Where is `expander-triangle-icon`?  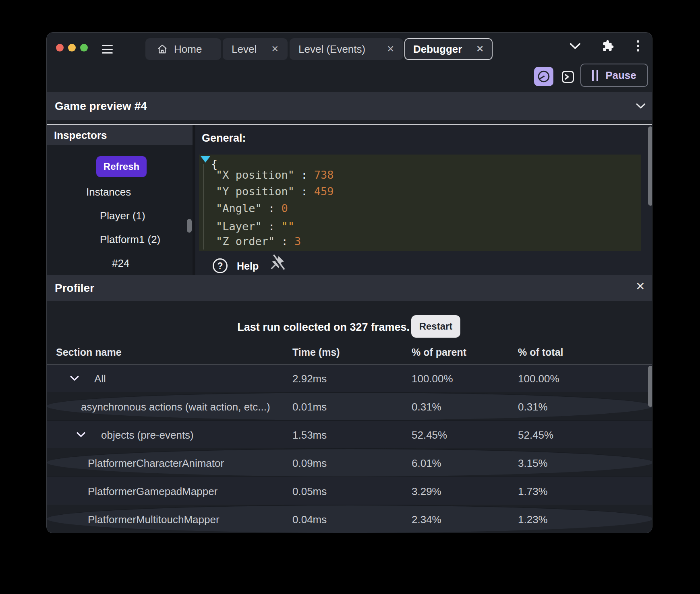
expander-triangle-icon is located at coordinates (205, 159).